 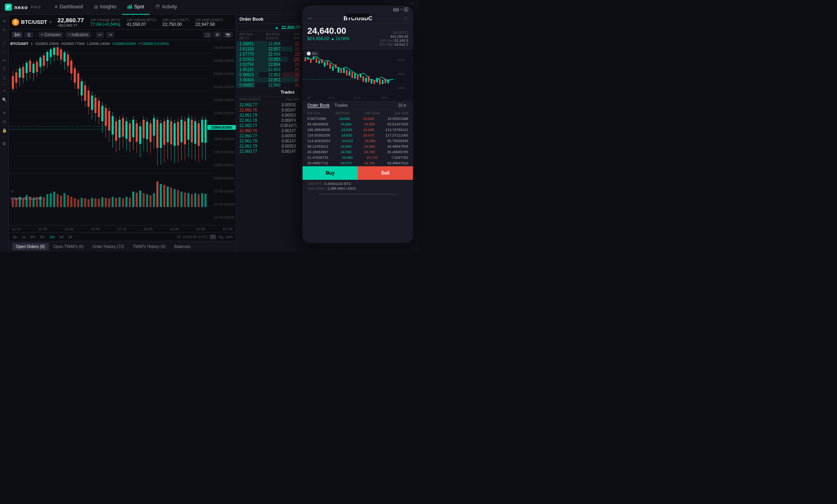 What do you see at coordinates (13, 201) in the screenshot?
I see `vol-1k: 1K` at bounding box center [13, 201].